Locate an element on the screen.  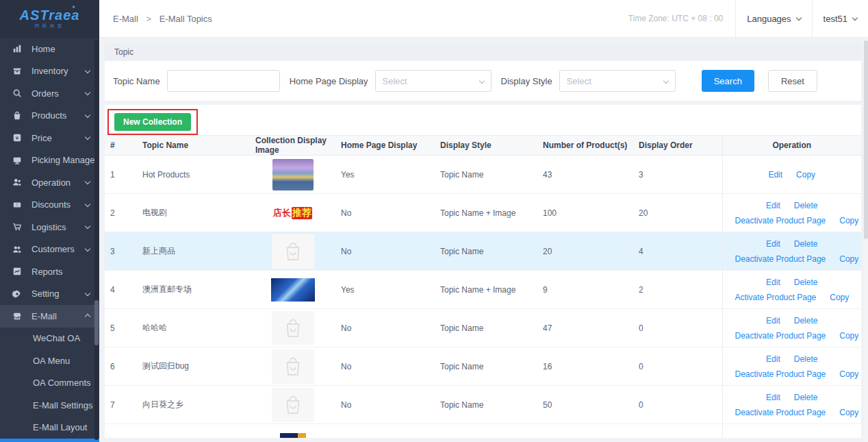
sidebar-item-home: Home is located at coordinates (49, 49).